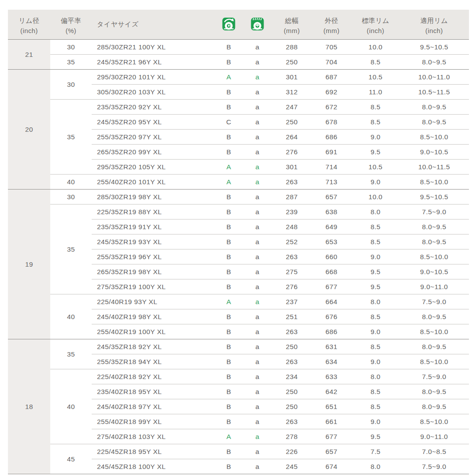 The image size is (476, 476). Describe the element at coordinates (292, 377) in the screenshot. I see `total-width-cell: 234` at that location.